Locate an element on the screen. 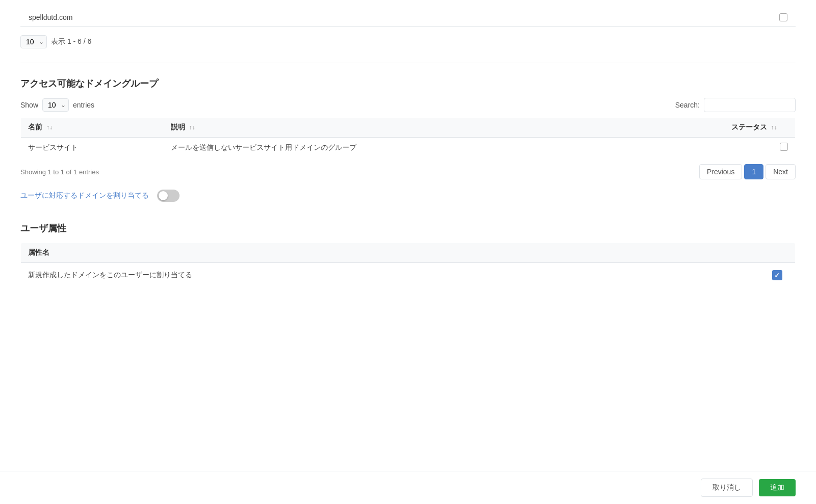 Image resolution: width=816 pixels, height=504 pixels. entries-per-page-dropdown: 10 25 50 is located at coordinates (56, 105).